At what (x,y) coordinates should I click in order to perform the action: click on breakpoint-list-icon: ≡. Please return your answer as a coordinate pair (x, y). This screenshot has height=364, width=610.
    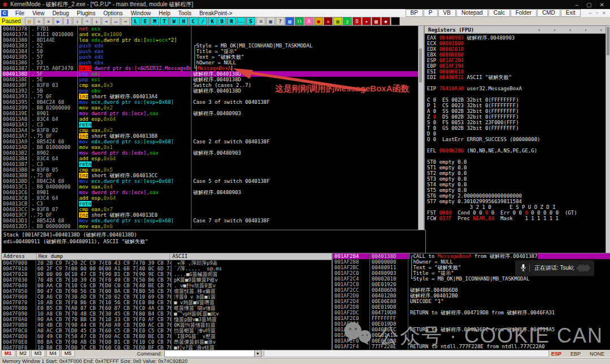
    Looking at the image, I should click on (261, 21).